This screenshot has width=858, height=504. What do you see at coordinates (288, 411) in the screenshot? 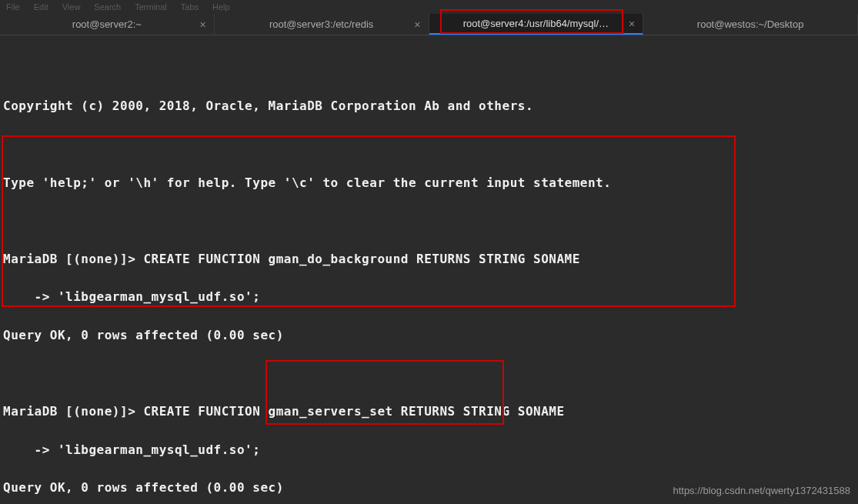
I see `terminal-line: MariaDB [(none)]> CREATE FUNCTION gman_s…` at bounding box center [288, 411].